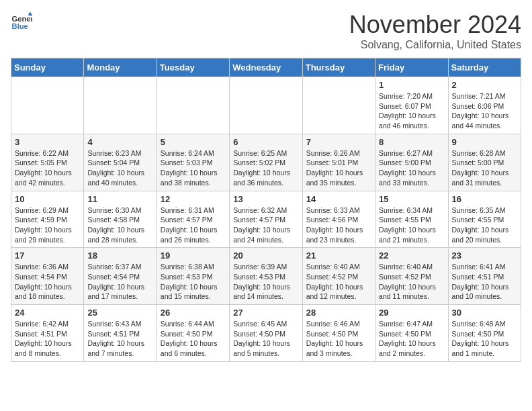 Image resolution: width=532 pixels, height=411 pixels. Describe the element at coordinates (47, 255) in the screenshot. I see `day-number: 17` at that location.